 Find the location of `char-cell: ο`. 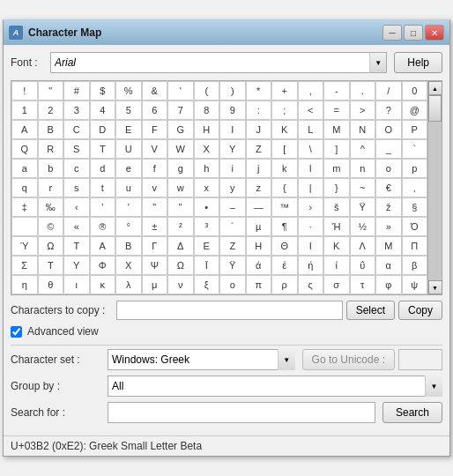

char-cell: ο is located at coordinates (233, 285).